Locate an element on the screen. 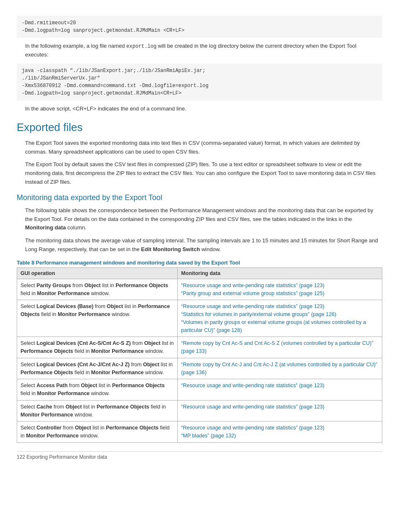 The image size is (399, 532). top-code-block: -Dmd.rmitimeout=20 -Dmd.logpath=log sanp… is located at coordinates (200, 27).